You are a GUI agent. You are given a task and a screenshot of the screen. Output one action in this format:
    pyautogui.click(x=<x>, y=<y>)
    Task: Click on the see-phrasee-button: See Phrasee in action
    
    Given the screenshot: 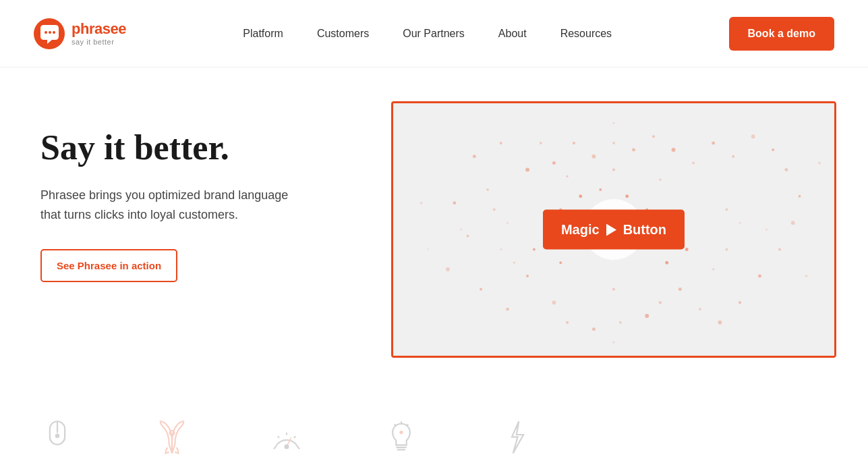 What is the action you would take?
    pyautogui.click(x=109, y=266)
    